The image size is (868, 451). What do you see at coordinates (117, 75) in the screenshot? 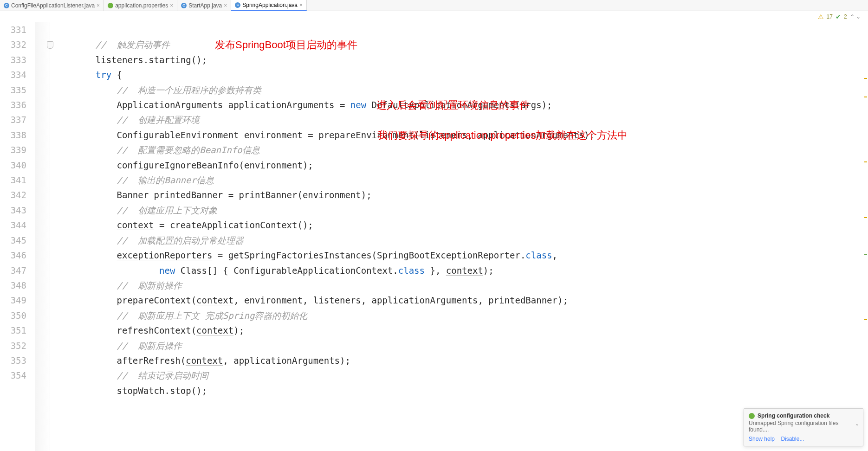
I see `code-text: {` at bounding box center [117, 75].